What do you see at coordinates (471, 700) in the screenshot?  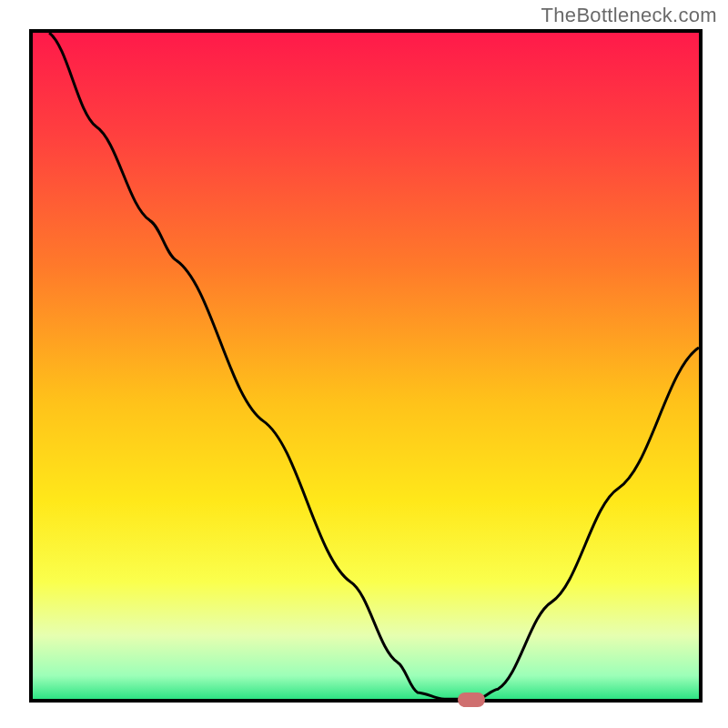 I see `optimal-marker` at bounding box center [471, 700].